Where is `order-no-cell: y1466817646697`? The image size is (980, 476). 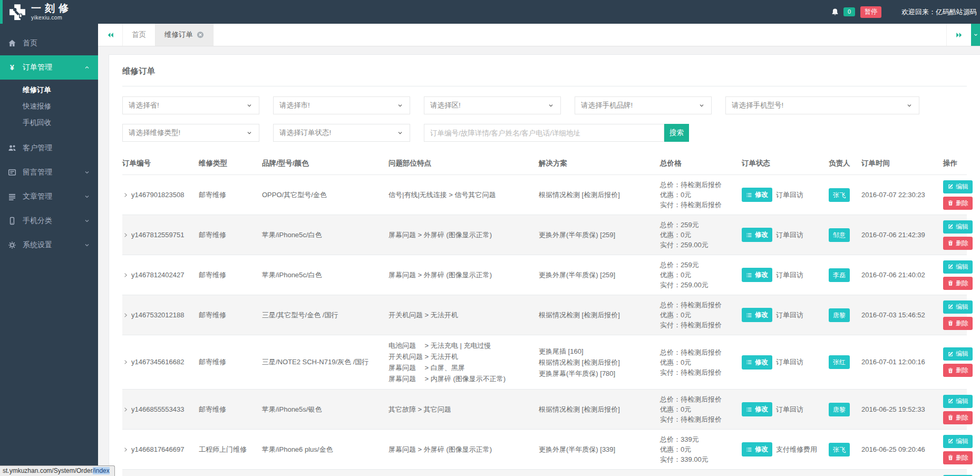
order-no-cell: y1466817646697 is located at coordinates (160, 450).